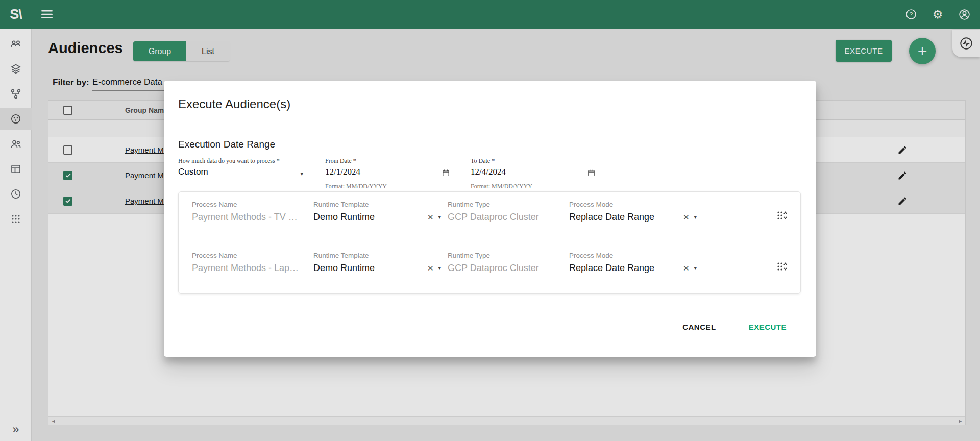 This screenshot has height=441, width=980. What do you see at coordinates (529, 172) in the screenshot?
I see `to-date-value: 12/4/2024` at bounding box center [529, 172].